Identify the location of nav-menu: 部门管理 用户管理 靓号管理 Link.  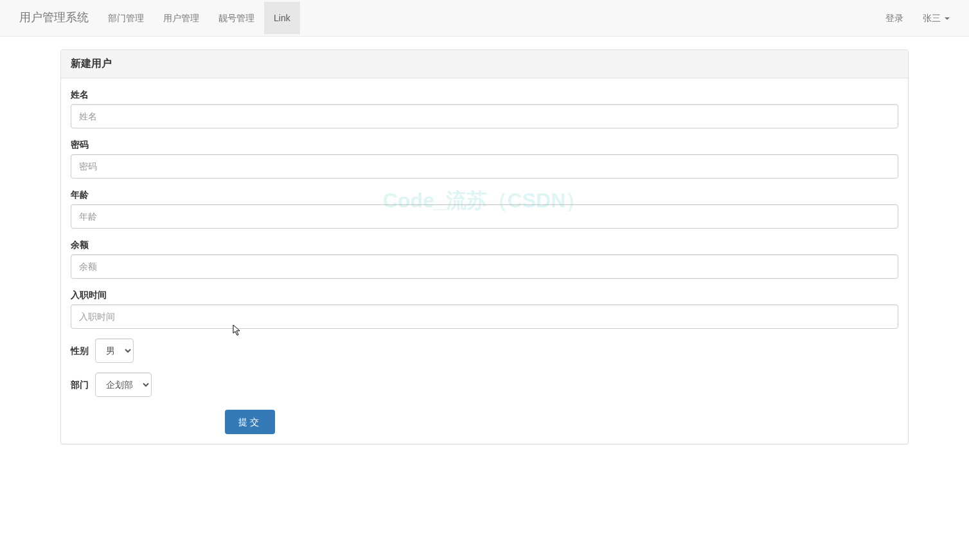
(199, 18).